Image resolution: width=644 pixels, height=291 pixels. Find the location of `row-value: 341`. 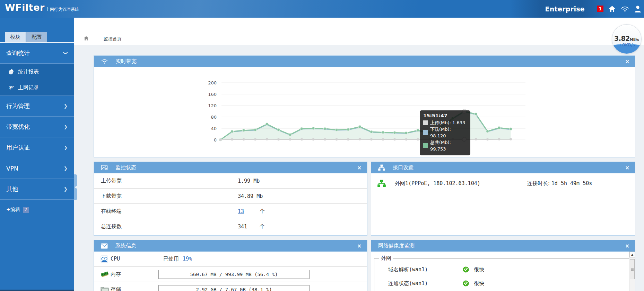

row-value: 341 is located at coordinates (243, 227).